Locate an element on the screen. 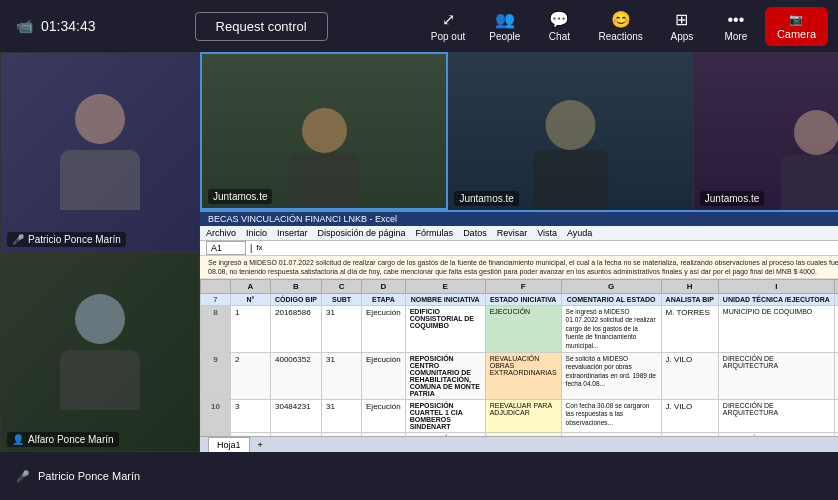 Image resolution: width=838 pixels, height=500 pixels. col-header-f: F is located at coordinates (523, 286).